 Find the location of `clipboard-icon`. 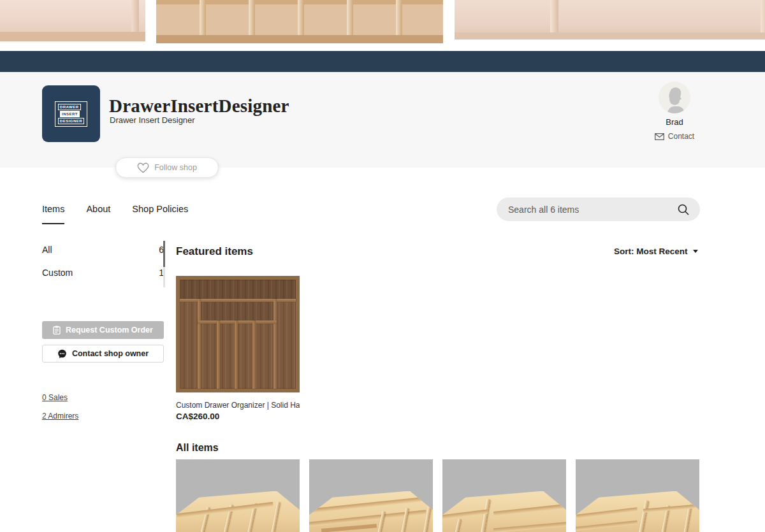

clipboard-icon is located at coordinates (57, 330).